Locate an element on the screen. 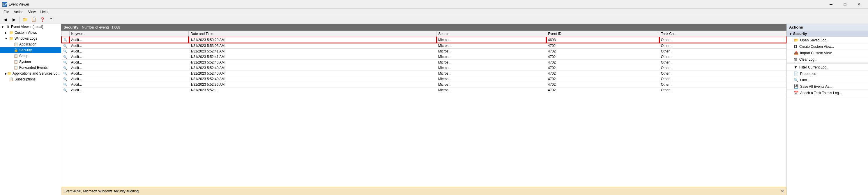 Image resolution: width=868 pixels, height=195 pixels. action-create-custom-view: 🗒Create Custom View... is located at coordinates (828, 47).